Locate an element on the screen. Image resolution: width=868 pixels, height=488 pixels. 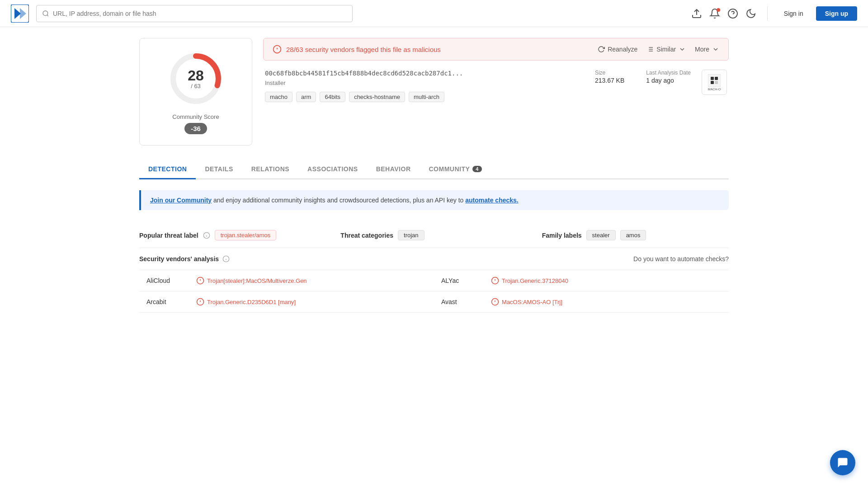
vendor-detection-arcabit: Trojan.Generic.D235D6D1 [many] is located at coordinates (246, 302).